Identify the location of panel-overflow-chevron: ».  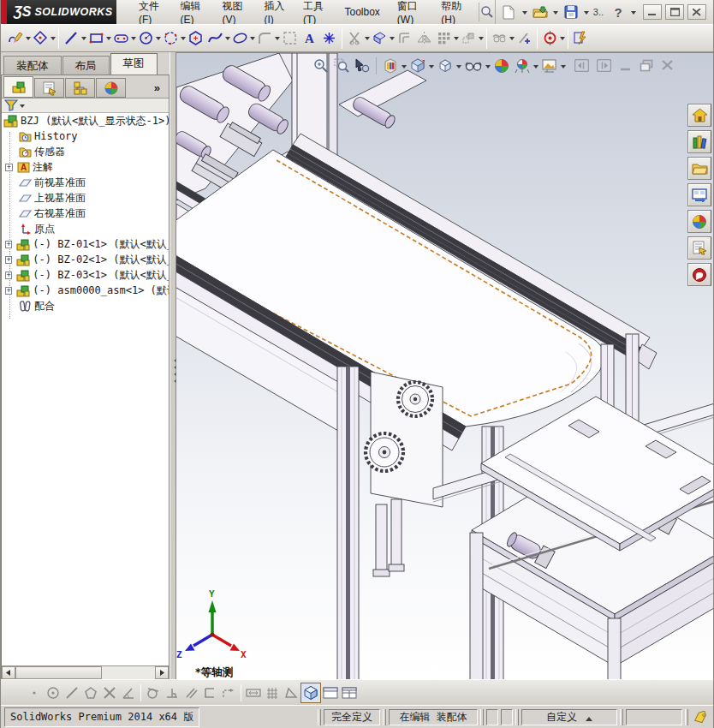
(161, 89).